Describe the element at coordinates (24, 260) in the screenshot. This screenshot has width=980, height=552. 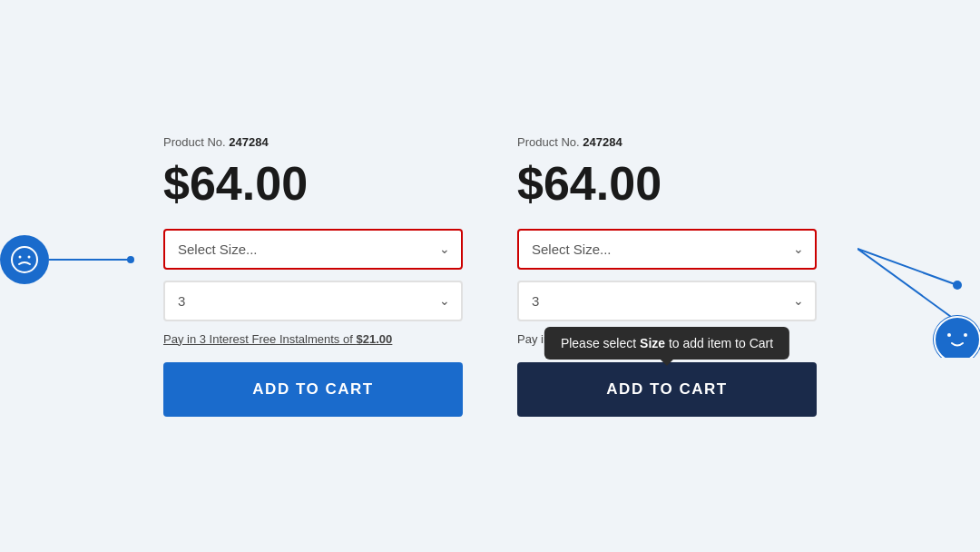
I see `sad-face-icon` at that location.